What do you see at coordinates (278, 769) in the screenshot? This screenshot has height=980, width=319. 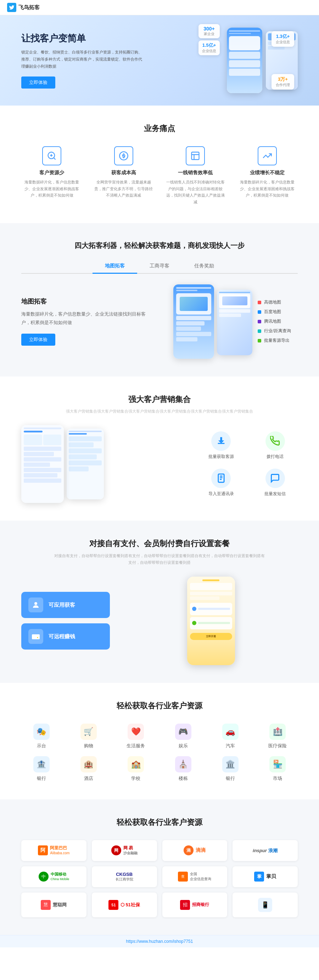 I see `ind-item-11: 🏪 市场` at bounding box center [278, 769].